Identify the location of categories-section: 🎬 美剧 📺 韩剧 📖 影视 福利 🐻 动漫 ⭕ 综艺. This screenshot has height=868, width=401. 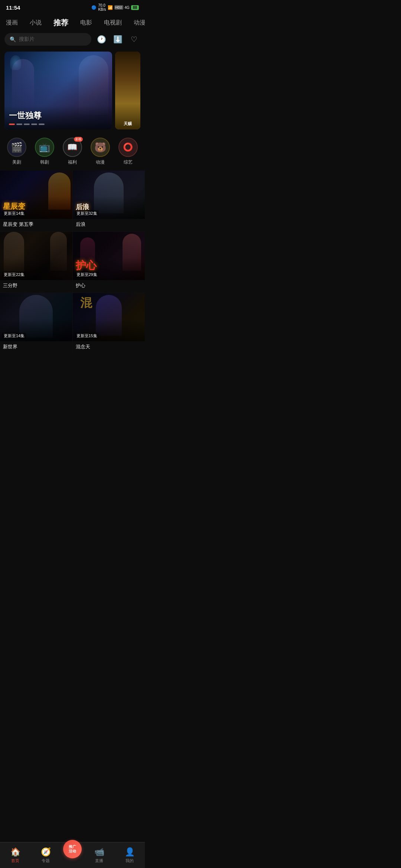
(72, 151).